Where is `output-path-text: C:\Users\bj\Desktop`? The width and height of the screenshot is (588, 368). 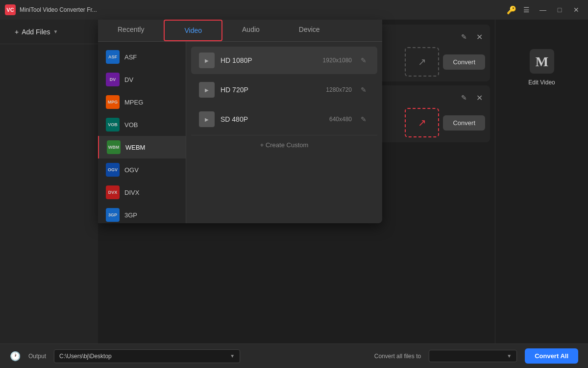 output-path-text: C:\Users\bj\Desktop is located at coordinates (85, 356).